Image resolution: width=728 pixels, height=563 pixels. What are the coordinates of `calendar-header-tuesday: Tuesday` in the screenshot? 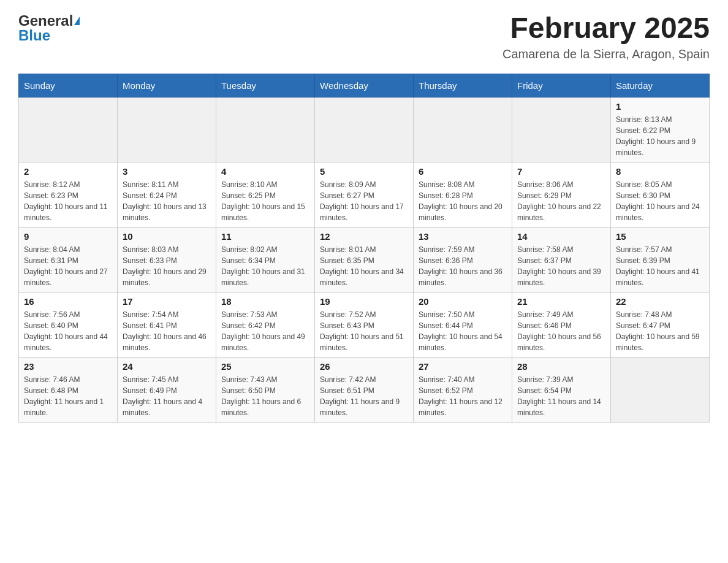 It's located at (266, 85).